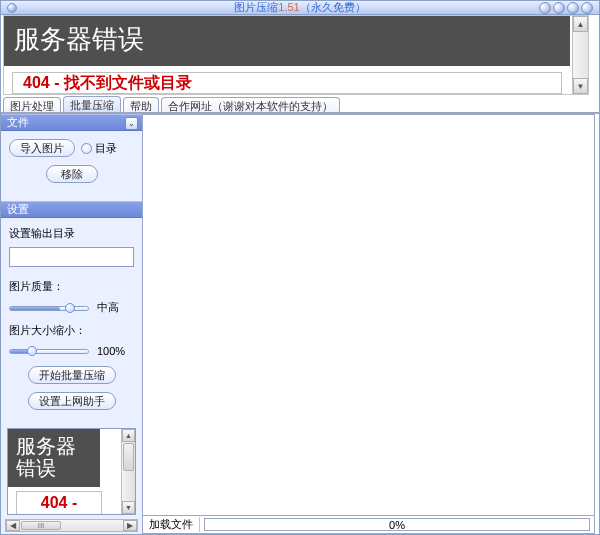 The height and width of the screenshot is (535, 600). Describe the element at coordinates (397, 525) in the screenshot. I see `progress-percent: 0%` at that location.